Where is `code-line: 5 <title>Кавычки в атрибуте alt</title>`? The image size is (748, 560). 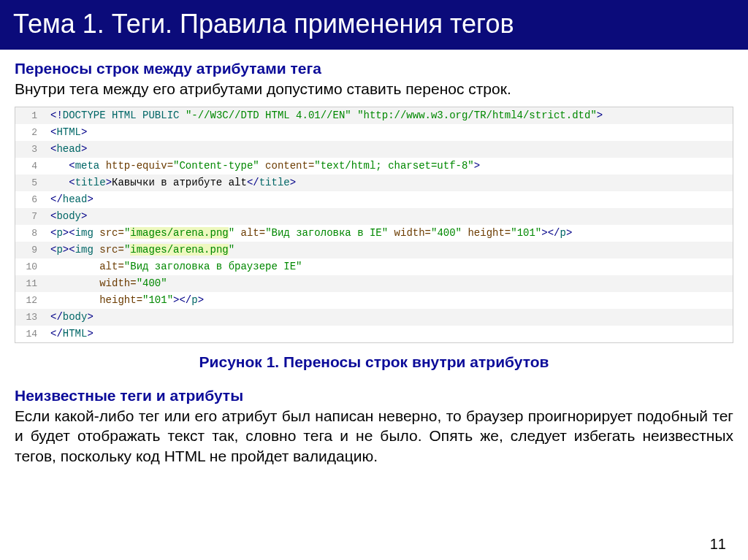
code-line: 5 <title>Кавычки в атрибуте alt</title> is located at coordinates (374, 183).